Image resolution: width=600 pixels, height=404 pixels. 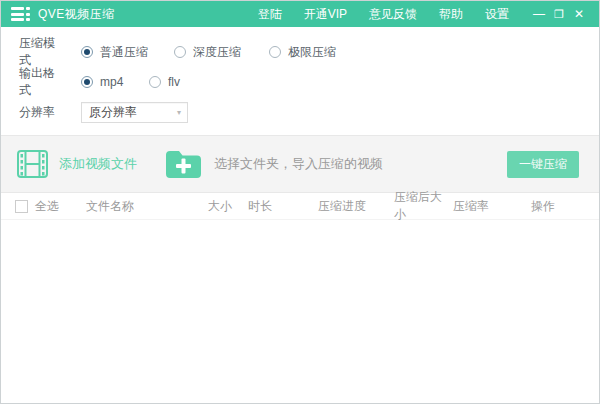 I want to click on app-logo-icon, so click(x=20, y=14).